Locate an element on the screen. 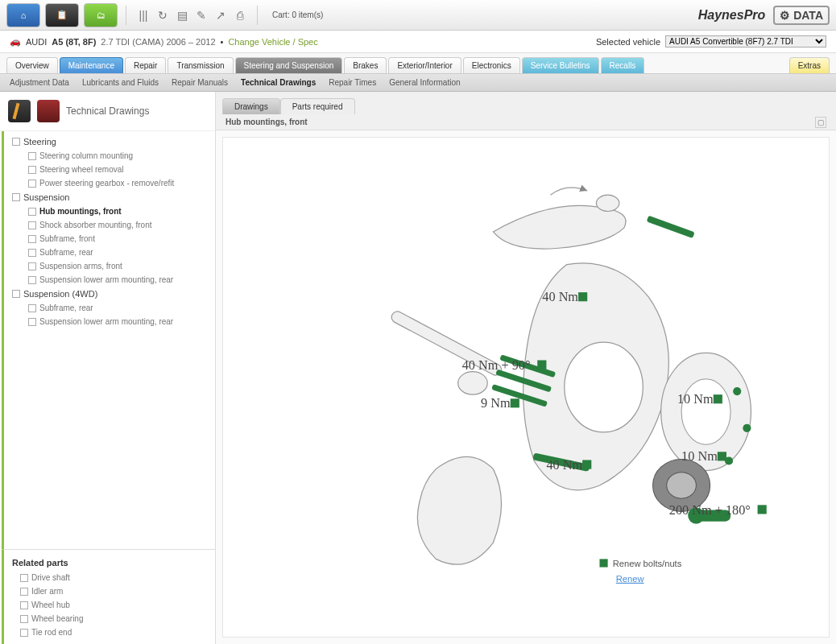  related-item: Wheel hub is located at coordinates (110, 605).